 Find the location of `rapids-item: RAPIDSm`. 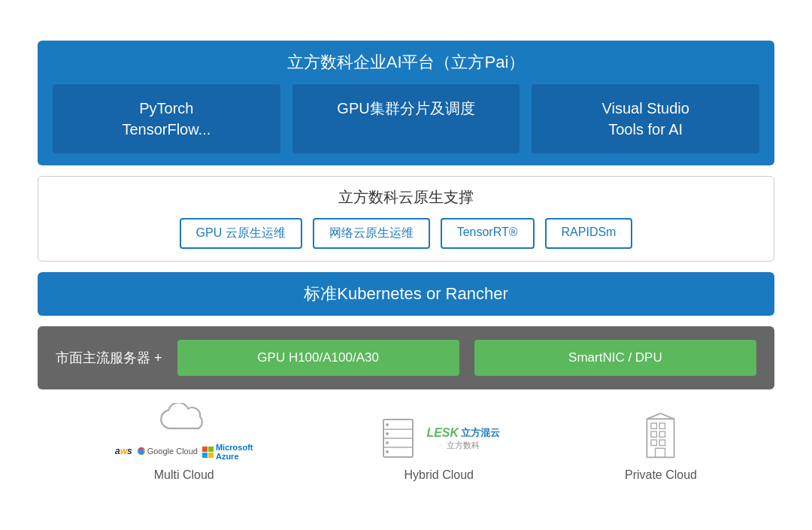

rapids-item: RAPIDSm is located at coordinates (589, 233).